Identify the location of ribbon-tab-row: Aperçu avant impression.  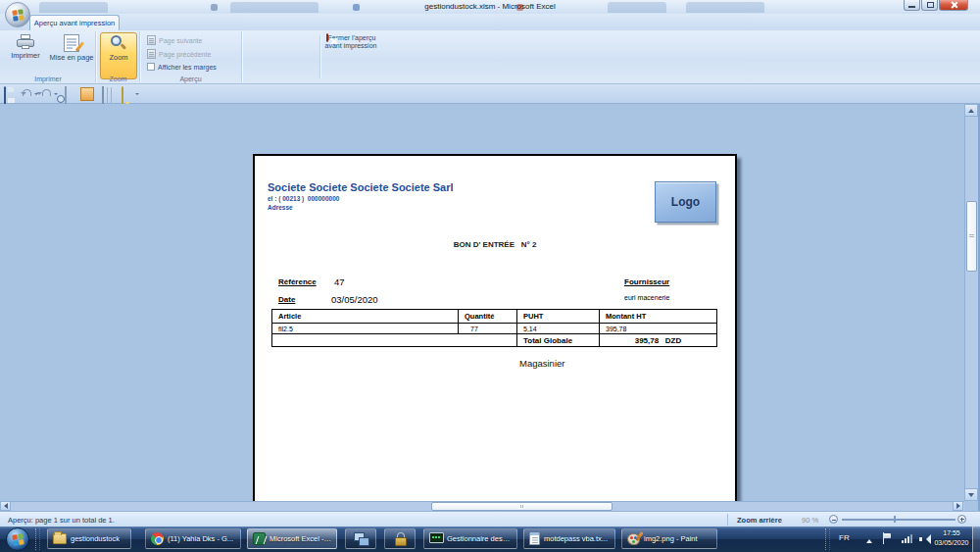
(490, 22).